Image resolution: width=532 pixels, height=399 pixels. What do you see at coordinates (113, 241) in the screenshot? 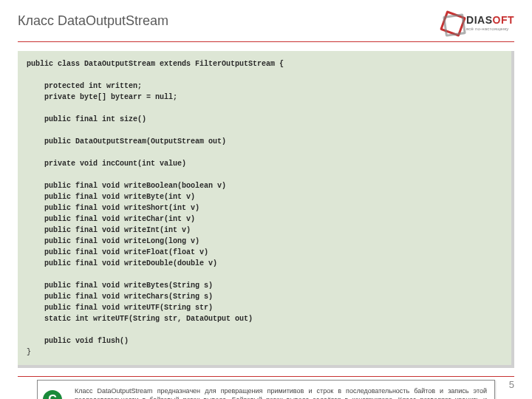
I see `code-line: public final void writeLong(long v)` at bounding box center [113, 241].